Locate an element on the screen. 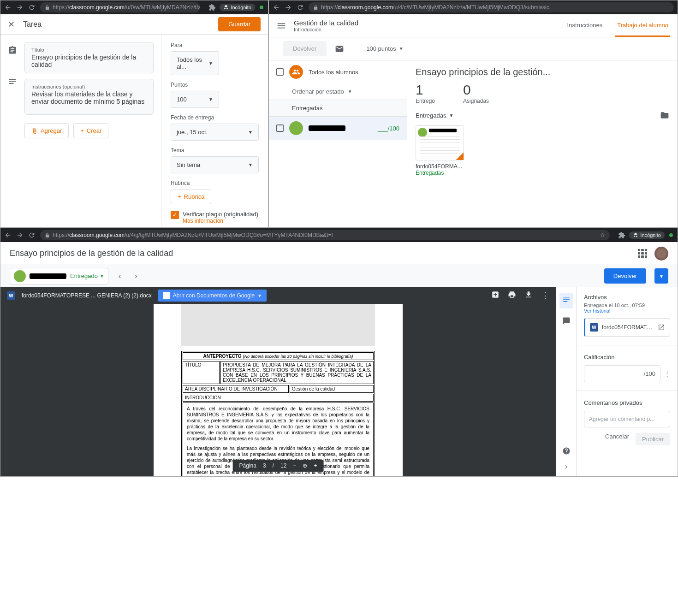 The width and height of the screenshot is (678, 616). student-row: ___/100 is located at coordinates (338, 128).